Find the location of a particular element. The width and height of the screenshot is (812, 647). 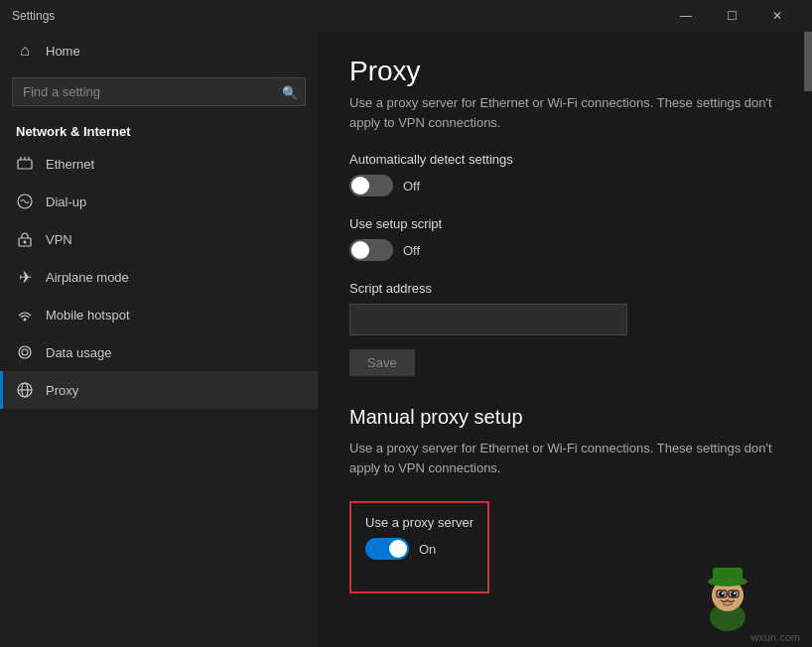

proxy-label: Proxy is located at coordinates (62, 391).